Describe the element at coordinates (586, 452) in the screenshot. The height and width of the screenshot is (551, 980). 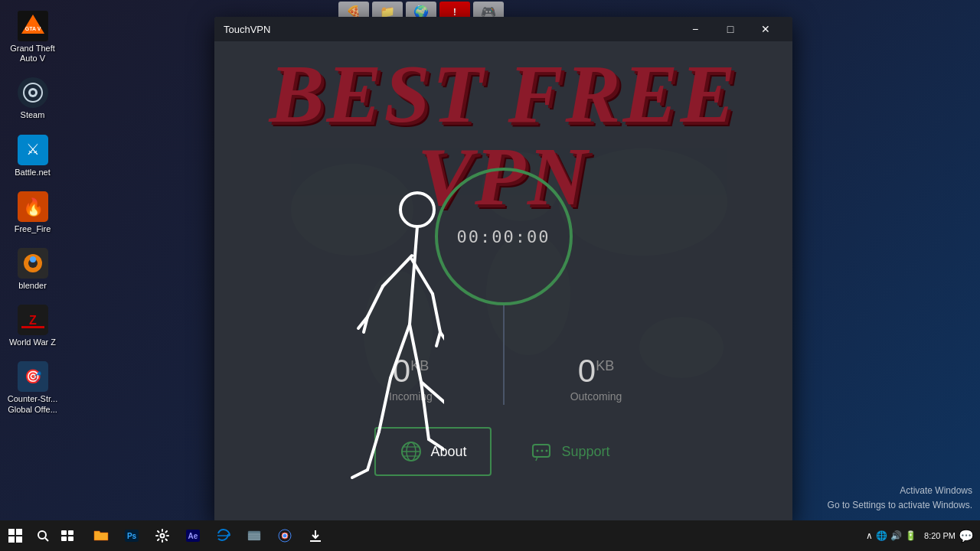
I see `support-label: Support` at that location.